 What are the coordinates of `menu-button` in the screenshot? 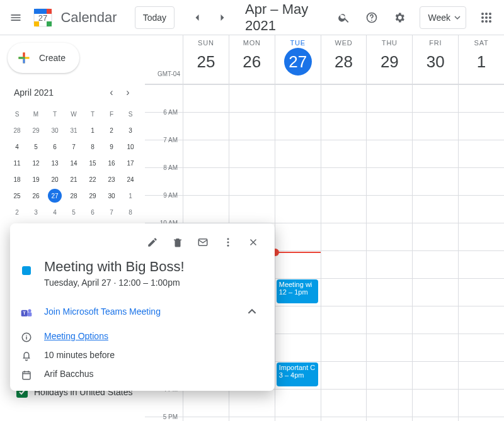 It's located at (16, 18).